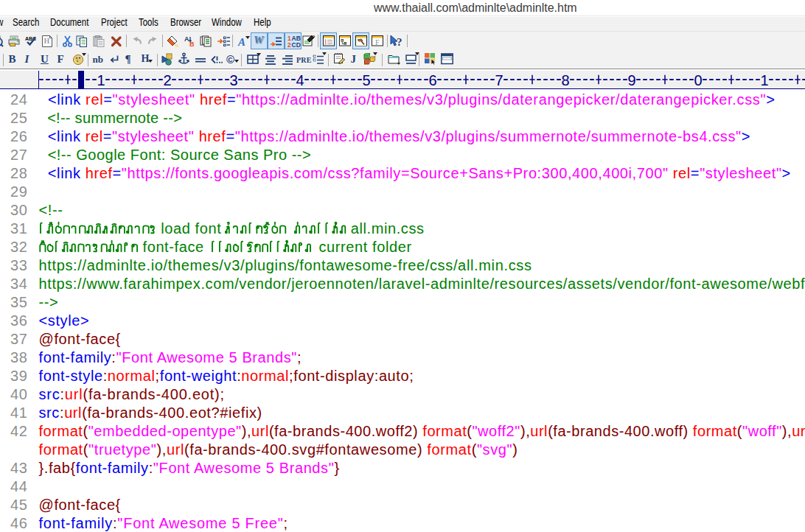  I want to click on svg-text: B, so click(192, 44).